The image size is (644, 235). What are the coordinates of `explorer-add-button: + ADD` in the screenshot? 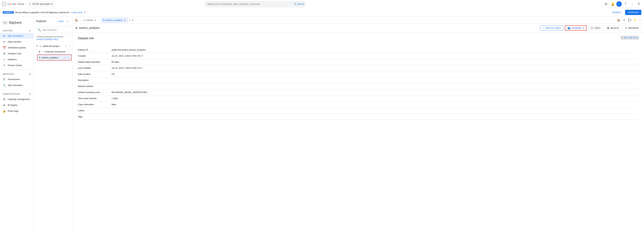 It's located at (60, 21).